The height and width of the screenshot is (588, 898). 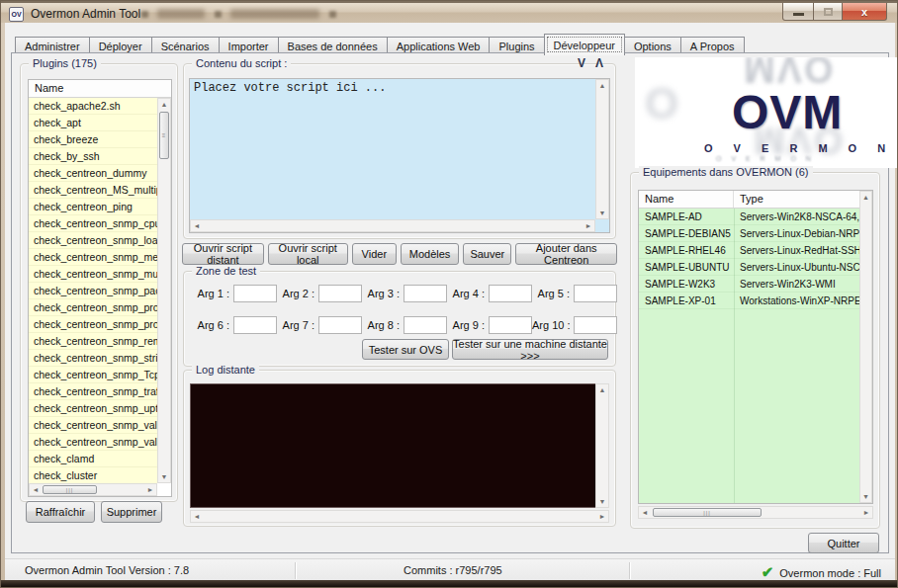 What do you see at coordinates (599, 63) in the screenshot?
I see `collapse-up-icon: Λ` at bounding box center [599, 63].